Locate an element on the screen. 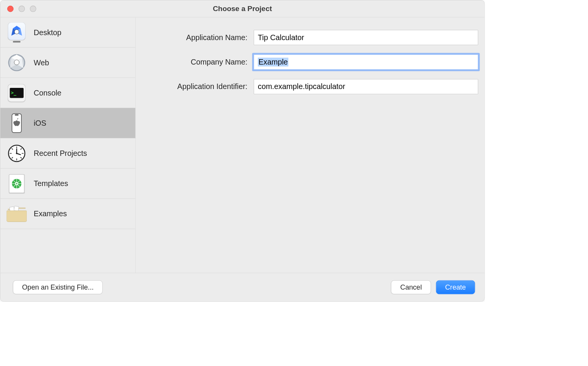 The width and height of the screenshot is (588, 366). application-name-label: Application Name: is located at coordinates (195, 37).